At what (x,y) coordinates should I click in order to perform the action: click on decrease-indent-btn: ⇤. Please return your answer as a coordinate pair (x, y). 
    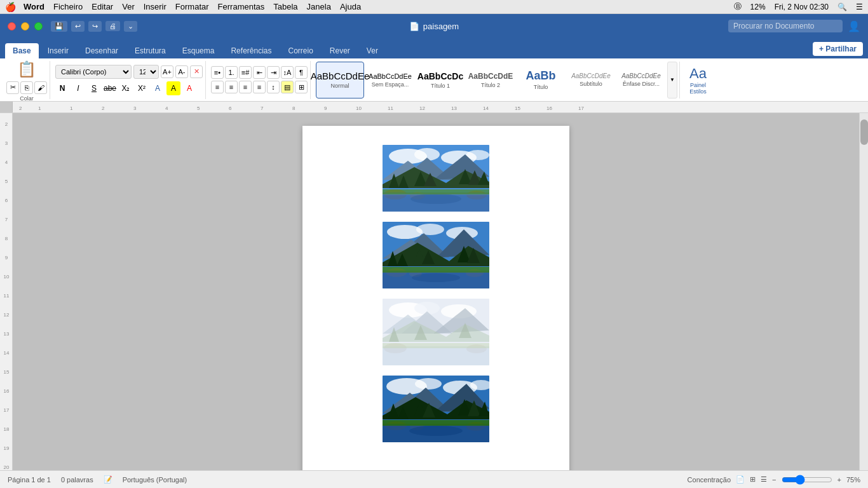
    Looking at the image, I should click on (259, 72).